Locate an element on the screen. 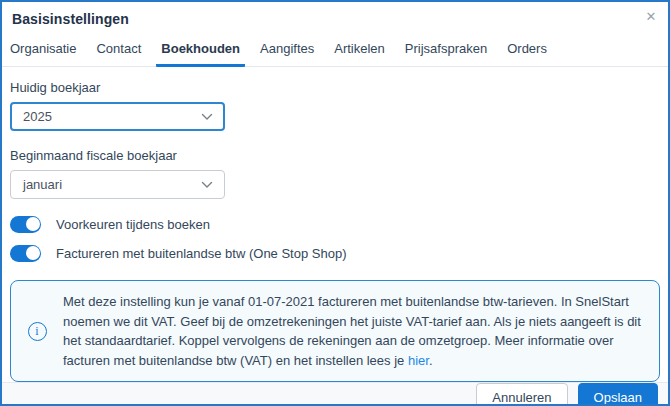  foreign-vat-toggle-label: Factureren met buitenlandse btw (One Sto… is located at coordinates (202, 254).